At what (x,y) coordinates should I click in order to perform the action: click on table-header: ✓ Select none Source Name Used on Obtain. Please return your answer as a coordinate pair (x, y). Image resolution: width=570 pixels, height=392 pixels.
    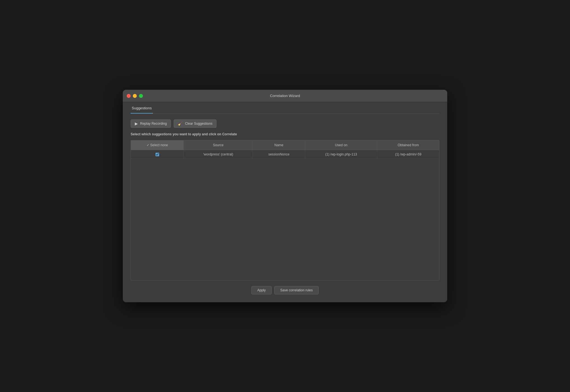
    Looking at the image, I should click on (285, 145).